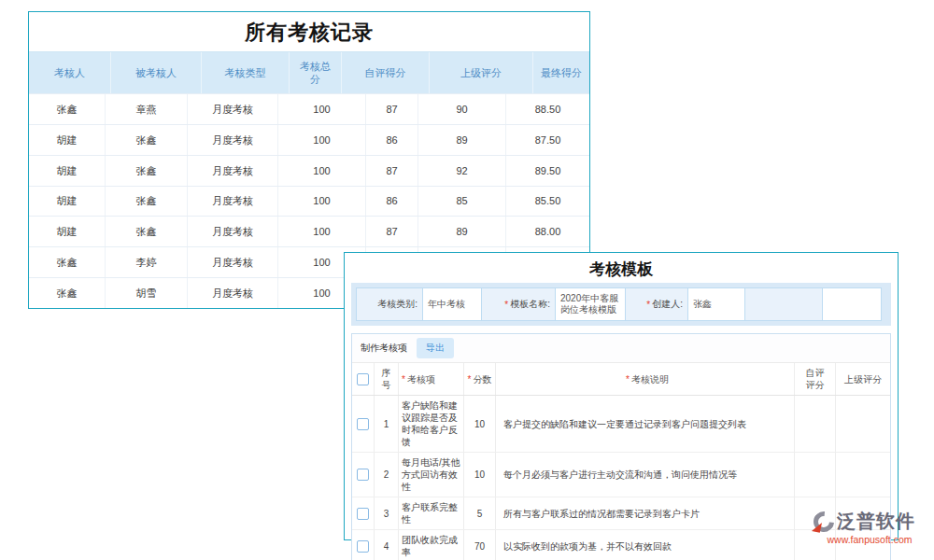  Describe the element at coordinates (384, 348) in the screenshot. I see `items-section-label: 制作考核项` at that location.